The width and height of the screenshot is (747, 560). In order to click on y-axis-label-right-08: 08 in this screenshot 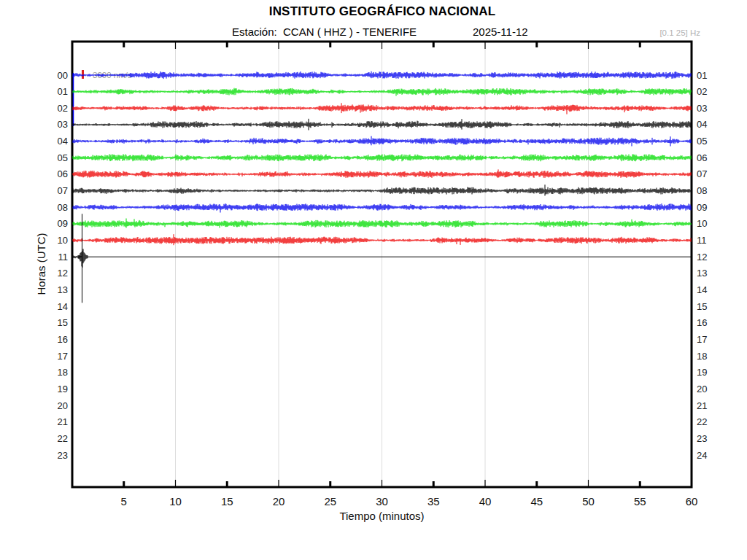, I will do `click(702, 191)`.